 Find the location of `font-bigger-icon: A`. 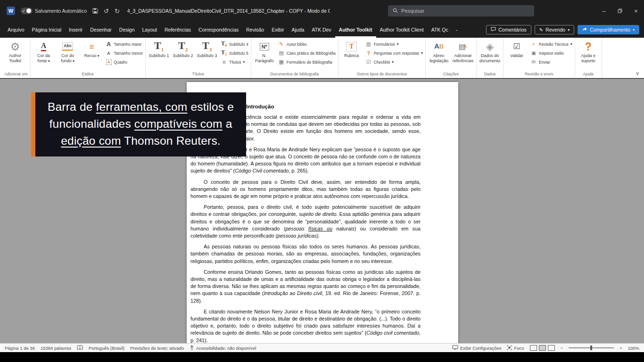

font-bigger-icon: A is located at coordinates (109, 44).